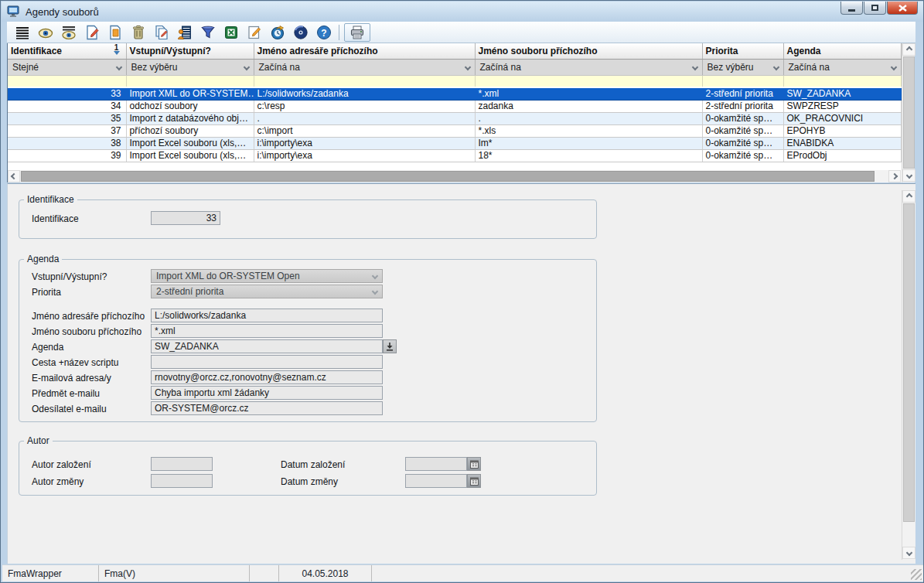 The height and width of the screenshot is (583, 924). Describe the element at coordinates (365, 67) in the screenshot. I see `filter-operator-adresar: Začíná na` at that location.